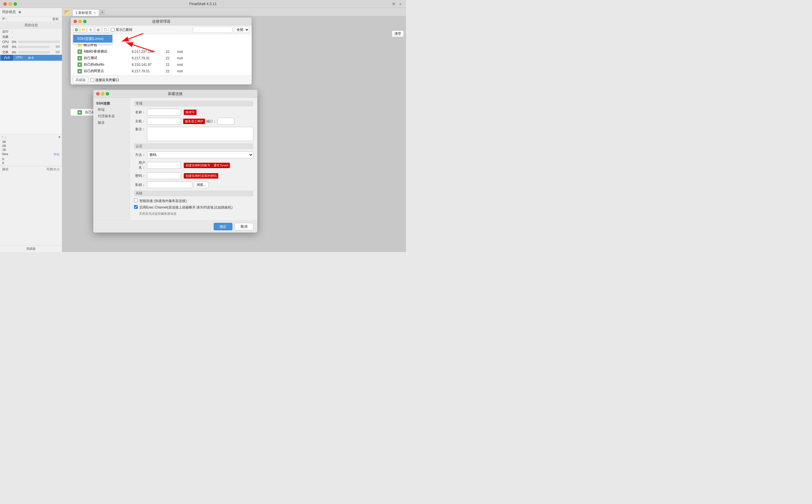  Describe the element at coordinates (211, 121) in the screenshot. I see `port-label: 端口：` at that location.